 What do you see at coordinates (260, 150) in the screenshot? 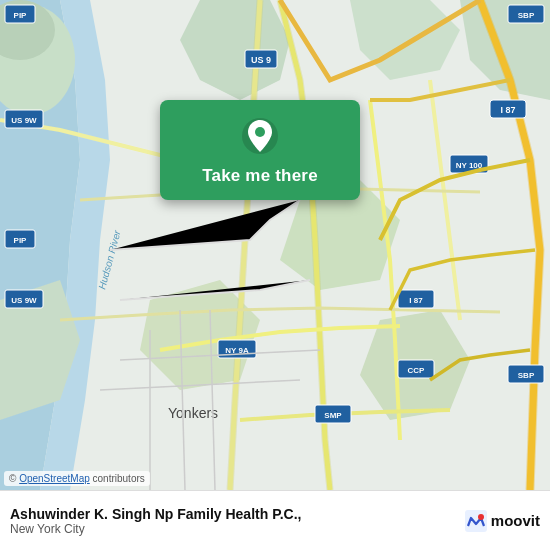
I see `take-me-there-card: Take me there` at bounding box center [260, 150].